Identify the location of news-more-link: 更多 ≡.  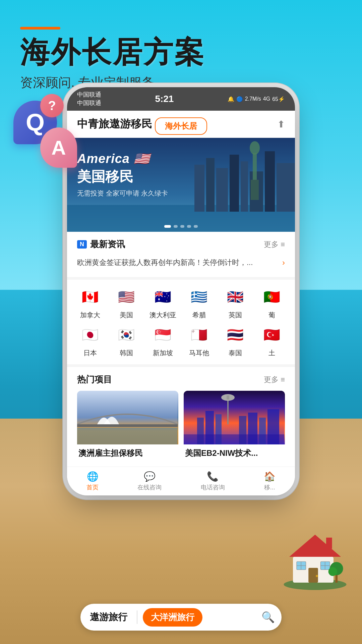
(274, 245).